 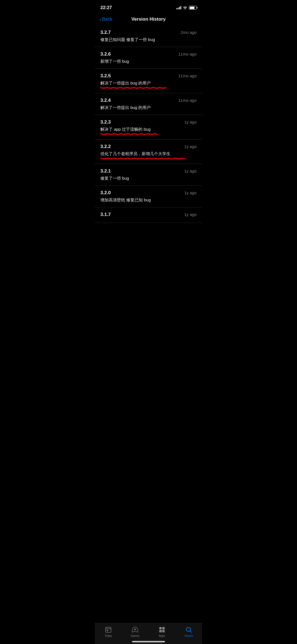 I want to click on version-item-v321: 3.2.11y ago修复了一些 bug, so click(x=148, y=175).